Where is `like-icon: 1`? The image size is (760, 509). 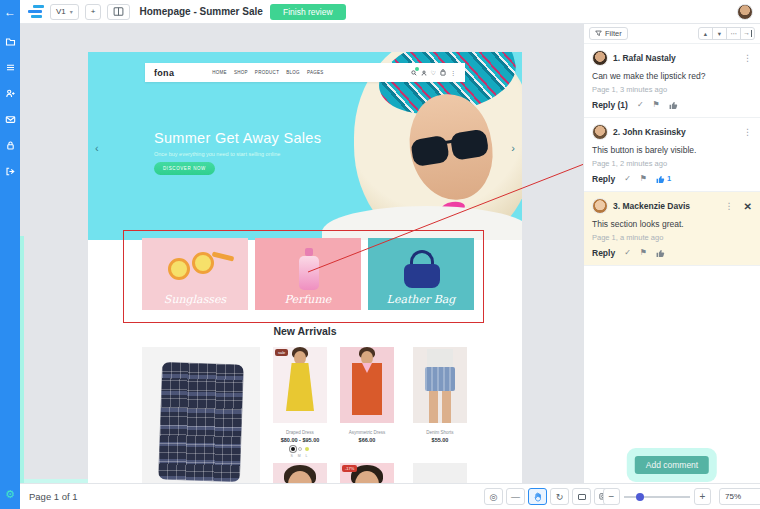 like-icon: 1 is located at coordinates (664, 180).